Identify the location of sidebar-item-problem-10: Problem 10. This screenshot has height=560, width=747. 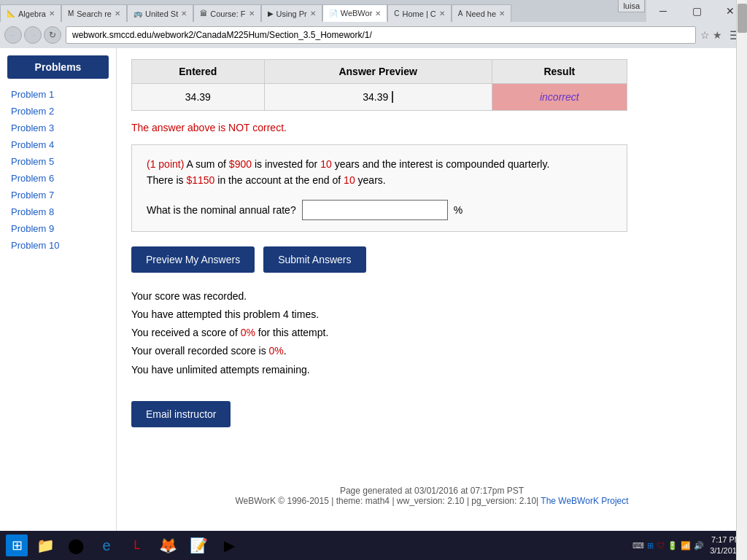
(58, 245).